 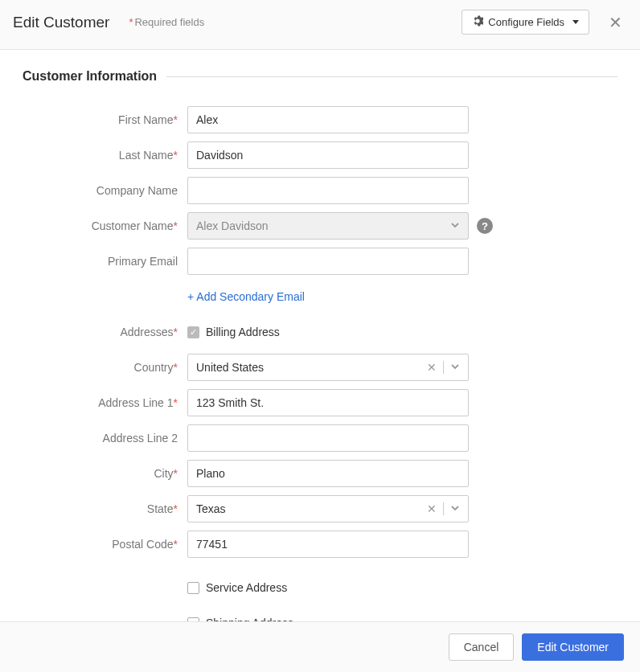 I want to click on add-secondary-email-link: + Add Secondary Email, so click(x=246, y=297).